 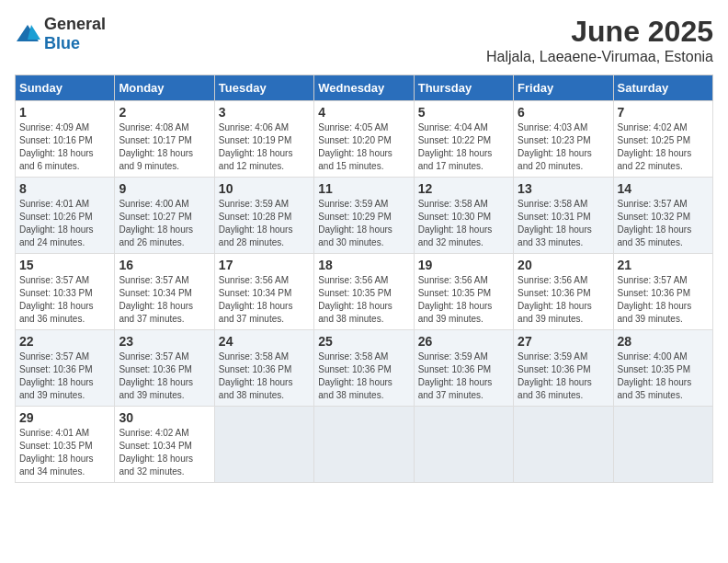 I want to click on page-header: General Blue June 2025 Haljala, Laeaene-…, so click(x=364, y=40).